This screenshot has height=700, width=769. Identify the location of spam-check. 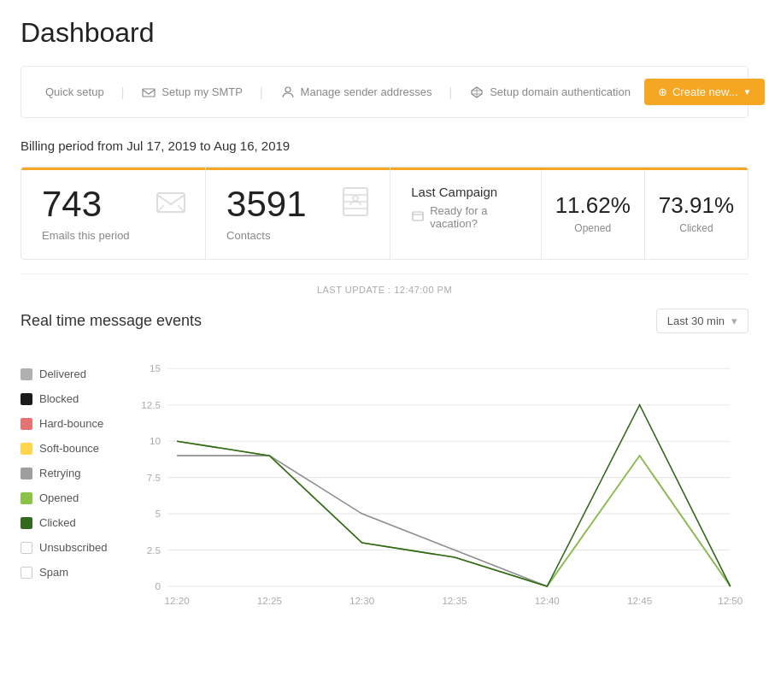
(26, 573).